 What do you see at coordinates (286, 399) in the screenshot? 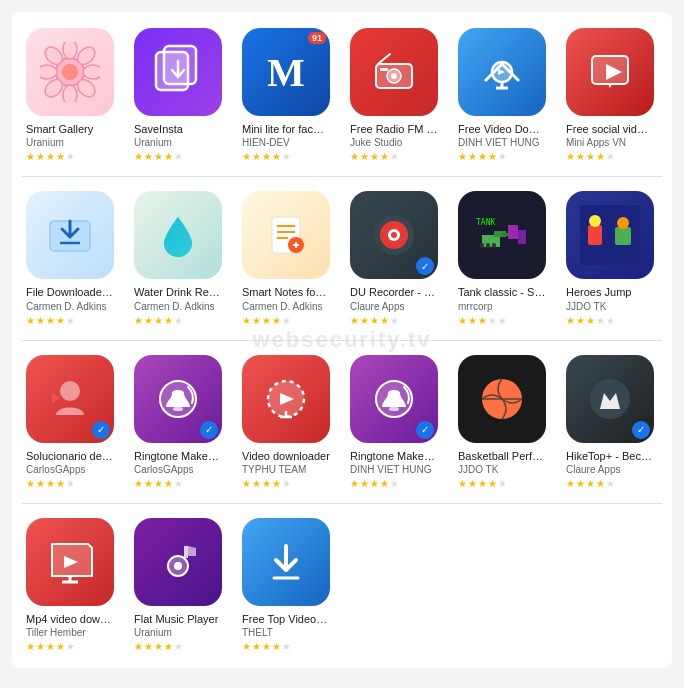
I see `app-icon-videodownloader2` at bounding box center [286, 399].